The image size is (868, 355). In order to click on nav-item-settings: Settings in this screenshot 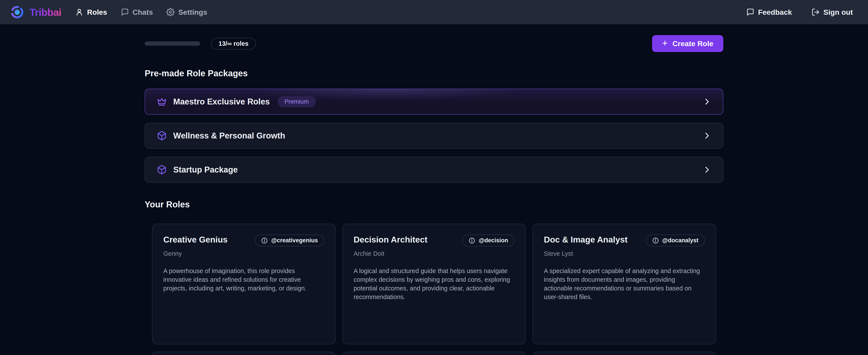, I will do `click(187, 12)`.